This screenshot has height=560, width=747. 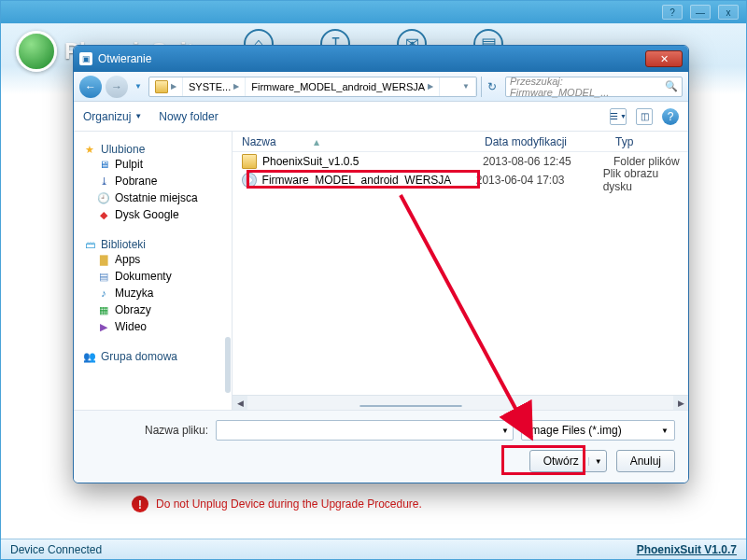 I want to click on open-button: Otwórz▼, so click(x=568, y=461).